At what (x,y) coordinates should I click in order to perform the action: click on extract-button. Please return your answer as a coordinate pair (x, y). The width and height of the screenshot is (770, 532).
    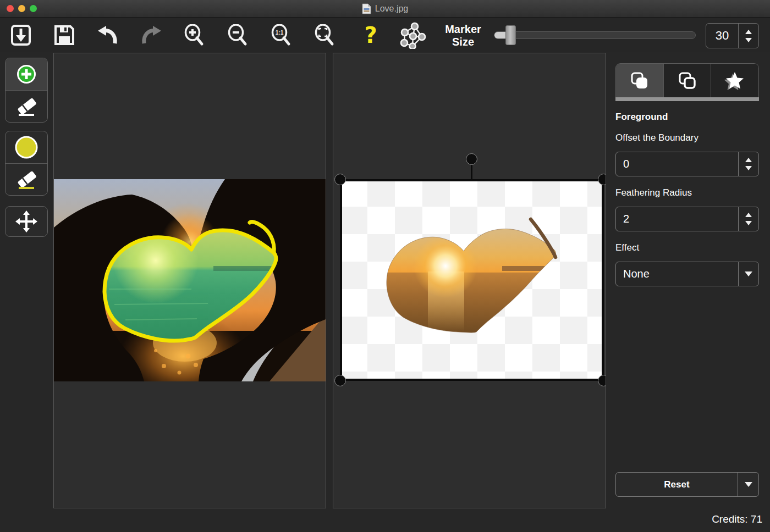
    Looking at the image, I should click on (412, 35).